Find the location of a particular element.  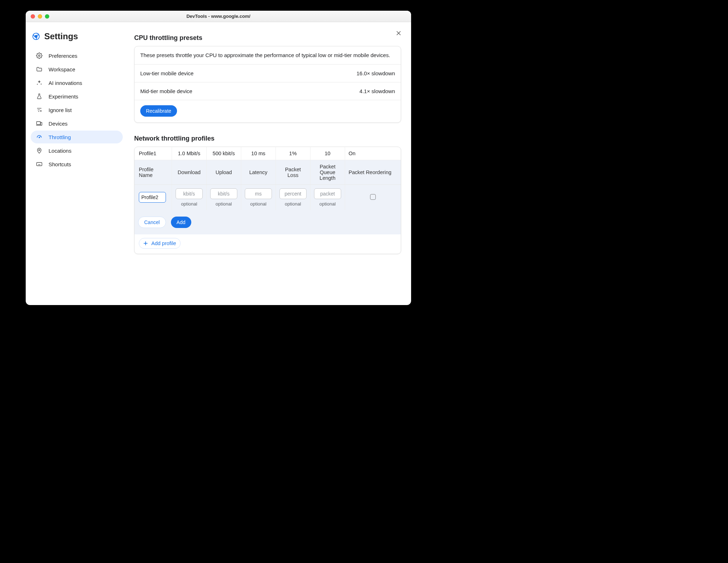

profile-edit-row: optional optional optional is located at coordinates (268, 197).